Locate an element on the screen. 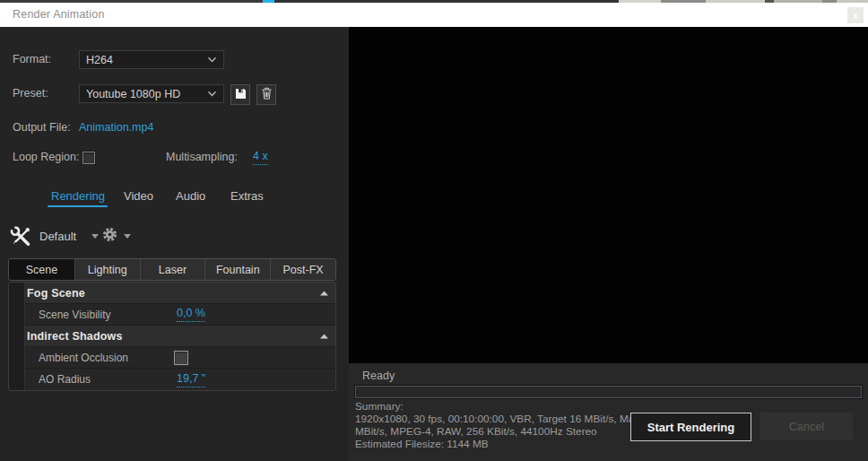 The height and width of the screenshot is (461, 868). format-value: H264 is located at coordinates (100, 60).